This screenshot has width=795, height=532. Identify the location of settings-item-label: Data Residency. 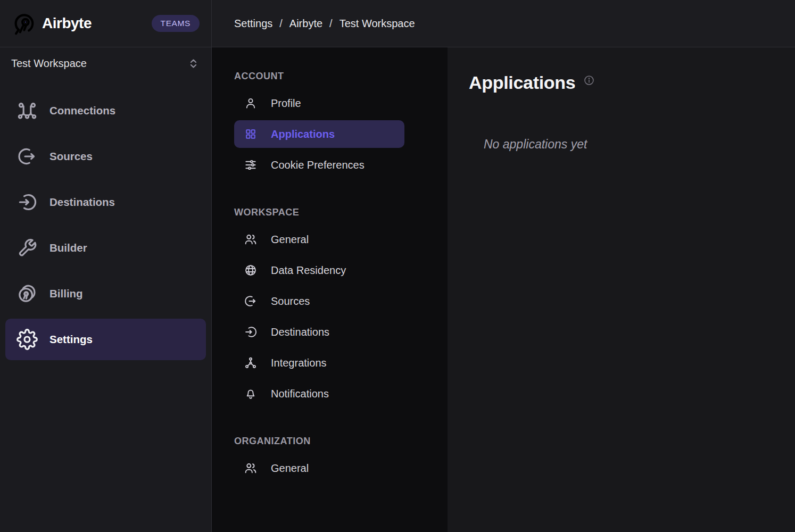
(309, 270).